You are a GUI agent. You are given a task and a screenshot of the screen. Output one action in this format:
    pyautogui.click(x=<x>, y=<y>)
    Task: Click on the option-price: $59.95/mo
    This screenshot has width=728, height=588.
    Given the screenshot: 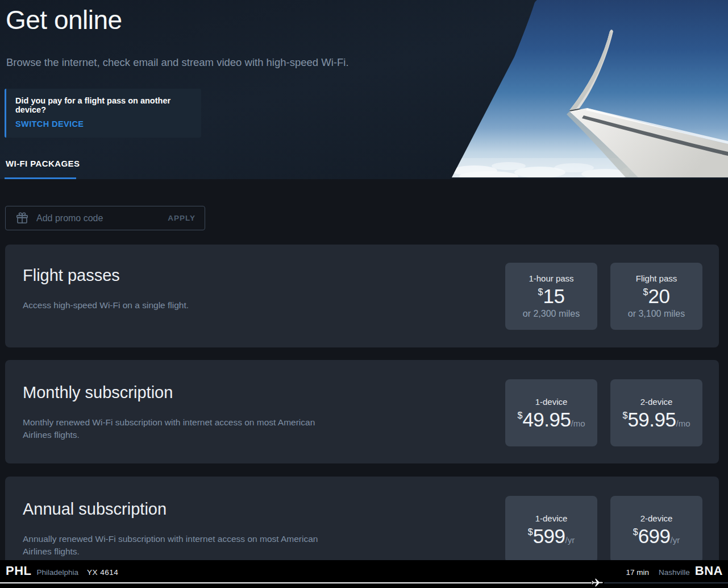 What is the action you would take?
    pyautogui.click(x=656, y=420)
    